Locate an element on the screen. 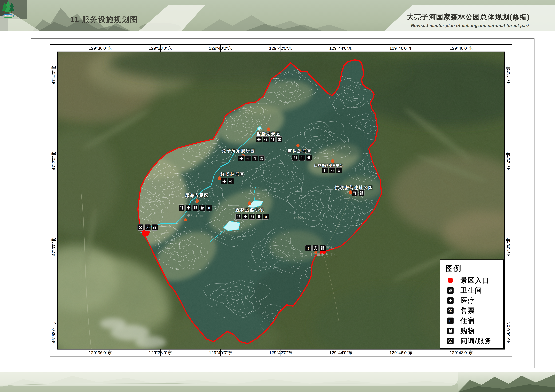 The image size is (555, 392). lon-label-bottom: 129°38'0"东 is located at coordinates (160, 353).